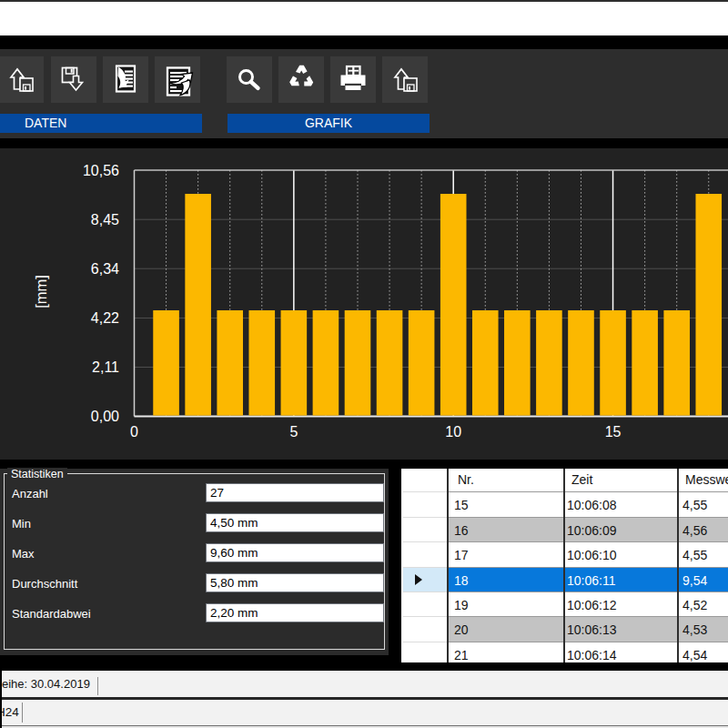 This screenshot has height=728, width=728. I want to click on svg-text: 0,00, so click(106, 417).